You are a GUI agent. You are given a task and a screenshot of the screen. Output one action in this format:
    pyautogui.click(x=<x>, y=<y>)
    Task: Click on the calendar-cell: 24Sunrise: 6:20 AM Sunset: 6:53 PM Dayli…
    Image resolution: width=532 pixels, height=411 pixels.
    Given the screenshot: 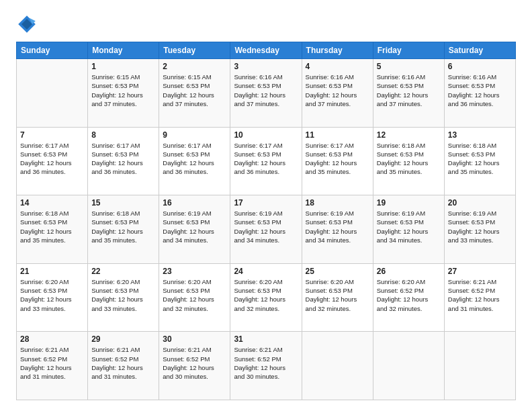 What is the action you would take?
    pyautogui.click(x=266, y=298)
    